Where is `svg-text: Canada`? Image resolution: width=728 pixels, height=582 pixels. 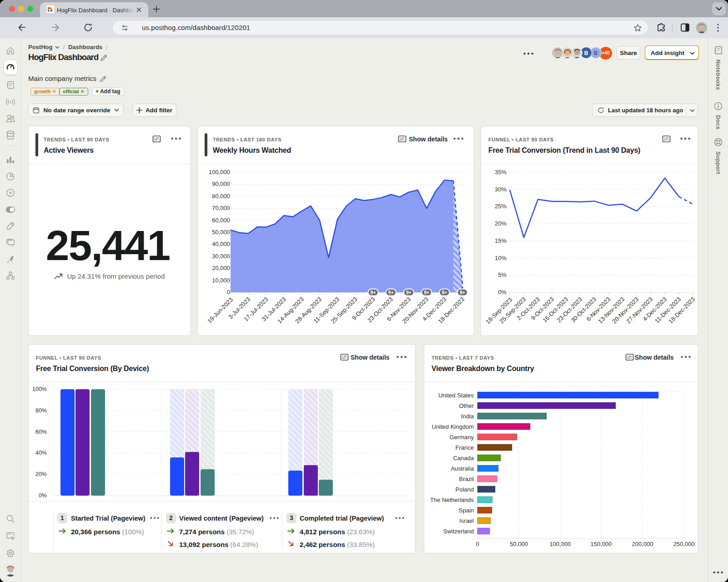 svg-text: Canada is located at coordinates (463, 458).